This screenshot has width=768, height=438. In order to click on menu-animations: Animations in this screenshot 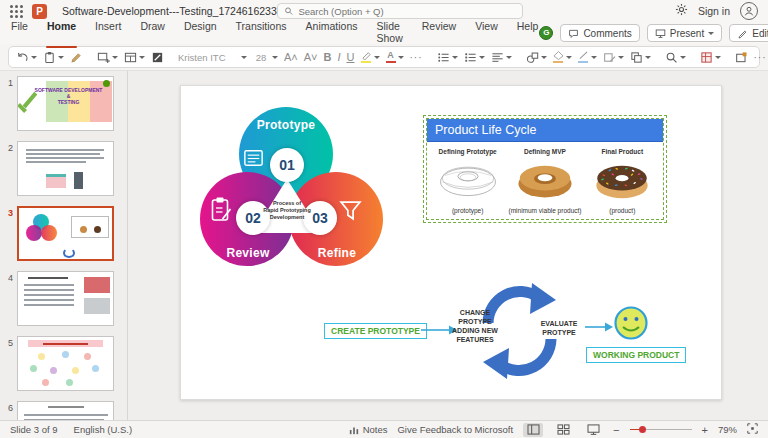, I will do `click(332, 33)`.